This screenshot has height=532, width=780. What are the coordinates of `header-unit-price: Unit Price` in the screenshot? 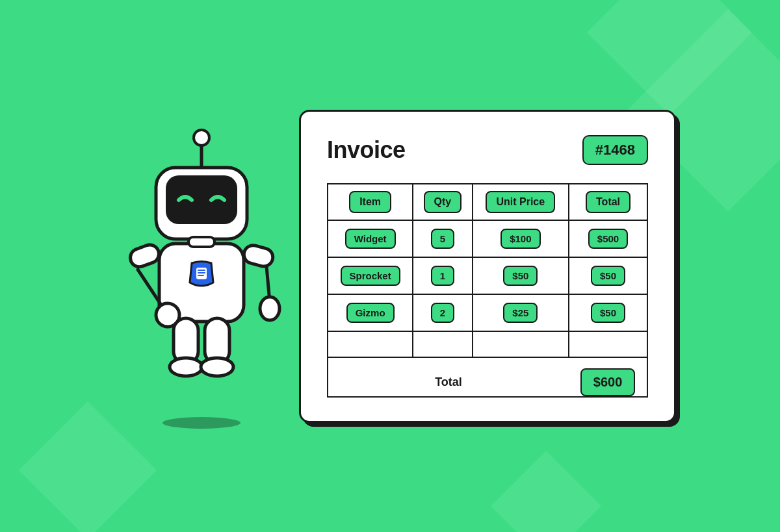 It's located at (521, 202).